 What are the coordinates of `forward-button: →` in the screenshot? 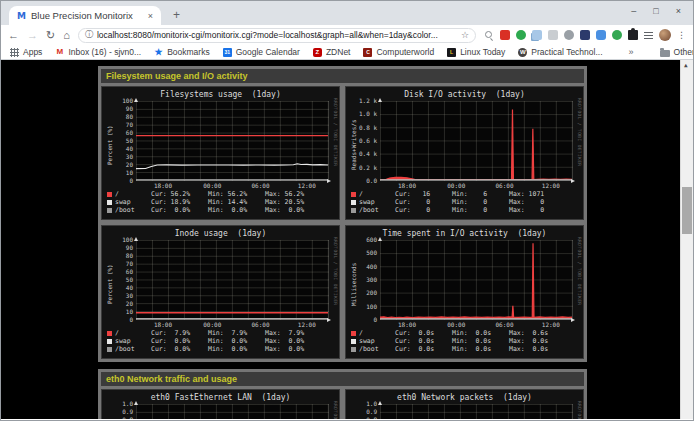 It's located at (32, 36).